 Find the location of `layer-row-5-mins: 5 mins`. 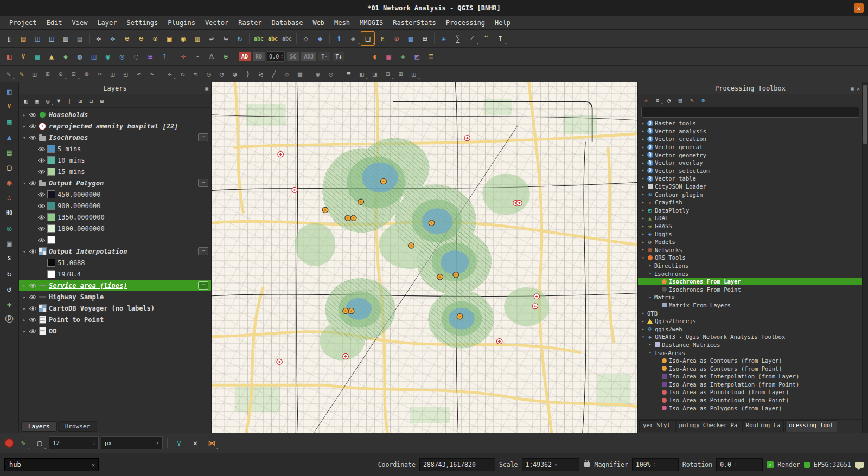

layer-row-5-mins: 5 mins is located at coordinates (115, 149).